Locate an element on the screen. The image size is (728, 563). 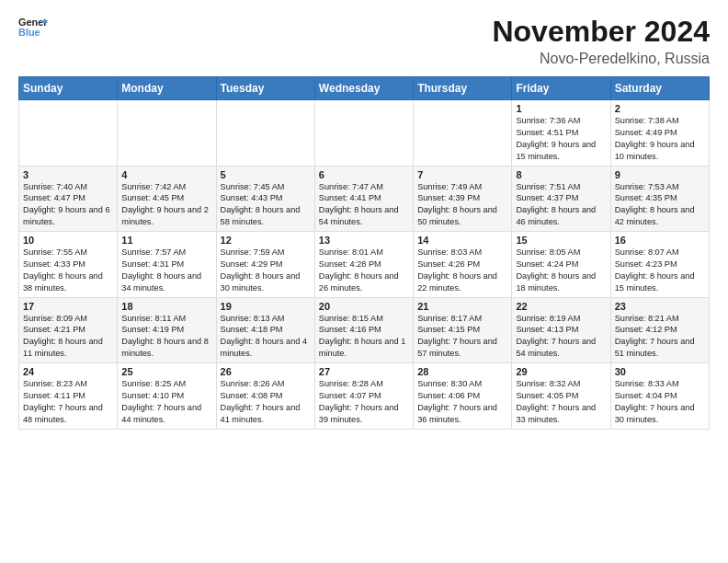
day-info: Sunrise: 7:51 AM Sunset: 4:37 PM Dayligh… is located at coordinates (561, 205).